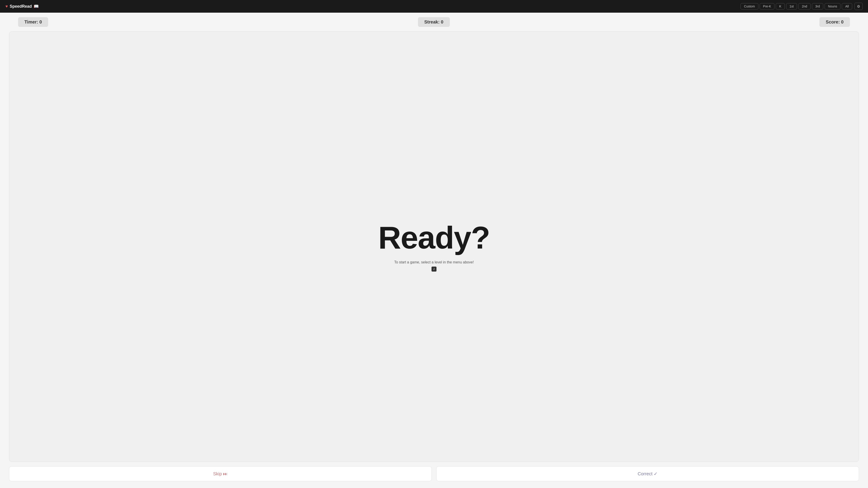  Describe the element at coordinates (792, 6) in the screenshot. I see `nav-btn-1st: 1st` at that location.